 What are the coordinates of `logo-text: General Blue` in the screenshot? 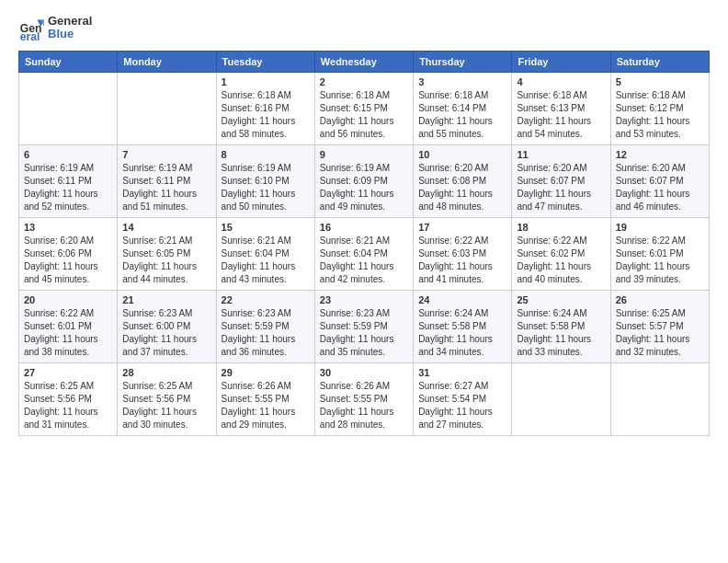 It's located at (70, 28).